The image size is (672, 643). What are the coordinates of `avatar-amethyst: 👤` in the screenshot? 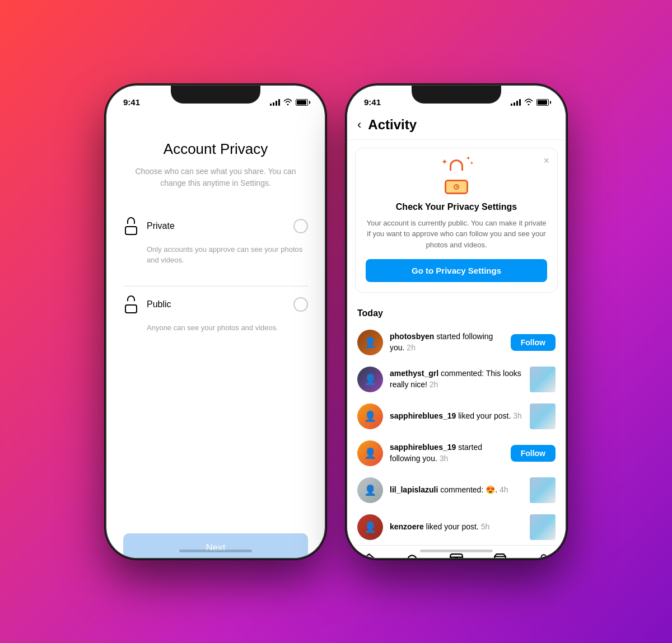 It's located at (370, 379).